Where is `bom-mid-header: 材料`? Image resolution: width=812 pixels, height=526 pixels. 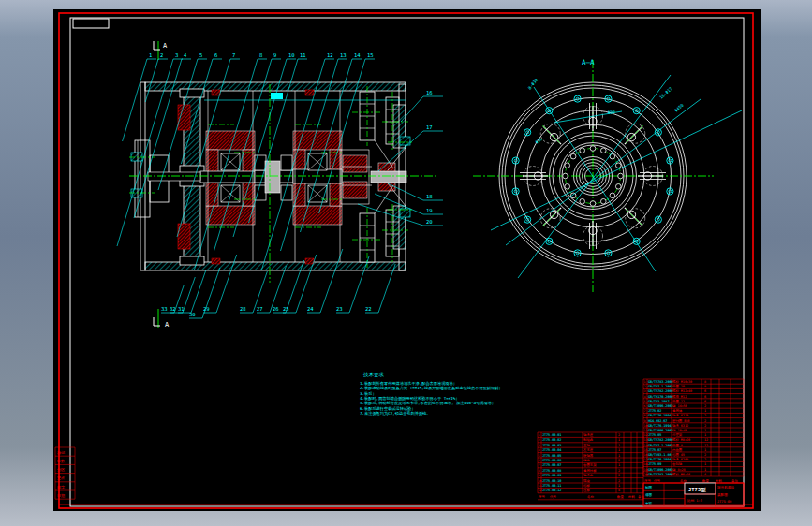
bom-mid-header: 材料 is located at coordinates (631, 497).